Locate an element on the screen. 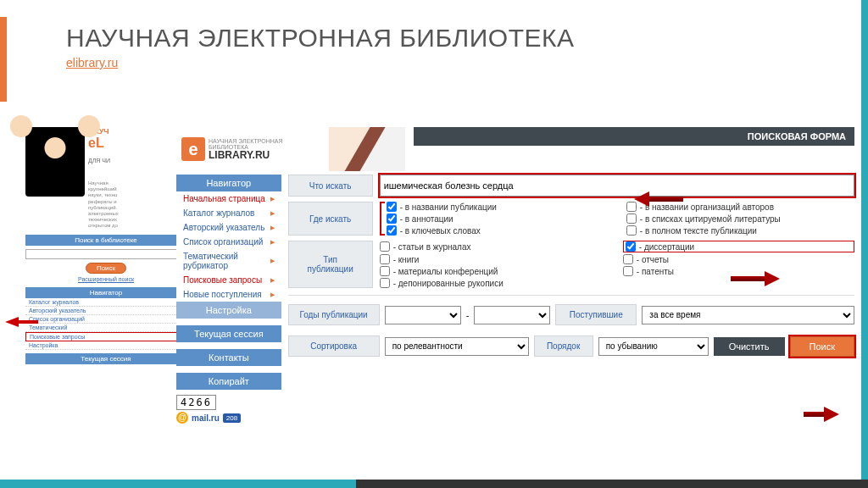 This screenshot has width=868, height=488. bg-nav-item: Каталог журналов is located at coordinates (106, 302).